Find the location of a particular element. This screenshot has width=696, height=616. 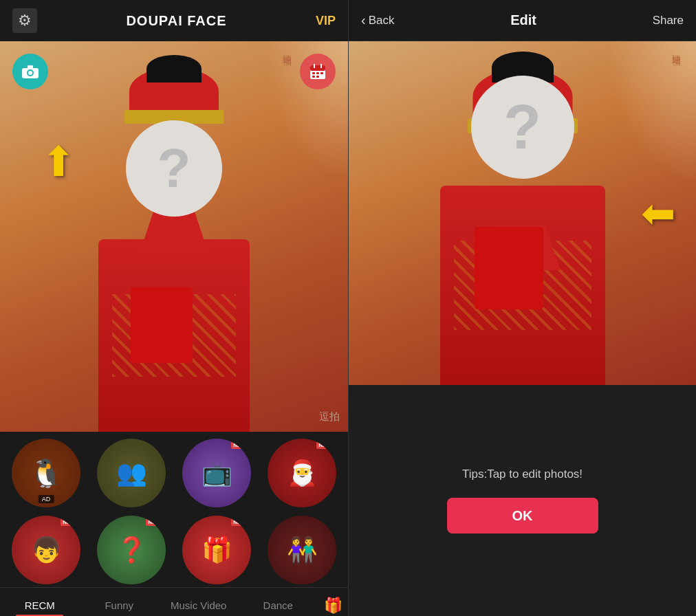

grid-item-7: 🎁 NEW is located at coordinates (217, 550).